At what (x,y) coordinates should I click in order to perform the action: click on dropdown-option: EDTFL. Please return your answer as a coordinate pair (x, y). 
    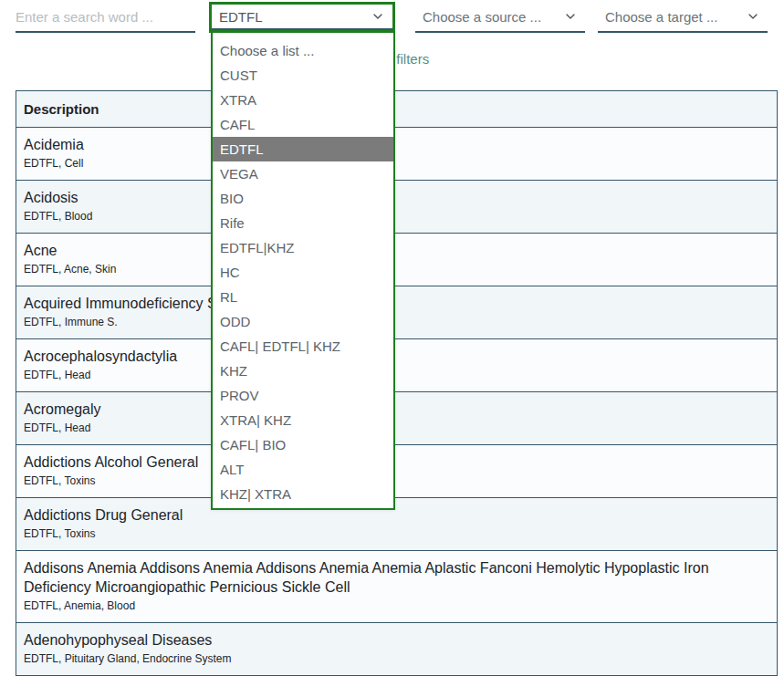
    Looking at the image, I should click on (303, 150).